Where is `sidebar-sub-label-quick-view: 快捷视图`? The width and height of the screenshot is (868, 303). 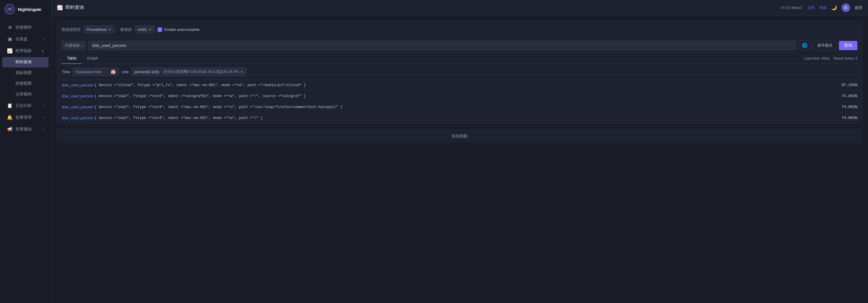
sidebar-sub-label-quick-view: 快捷视图 is located at coordinates (24, 84).